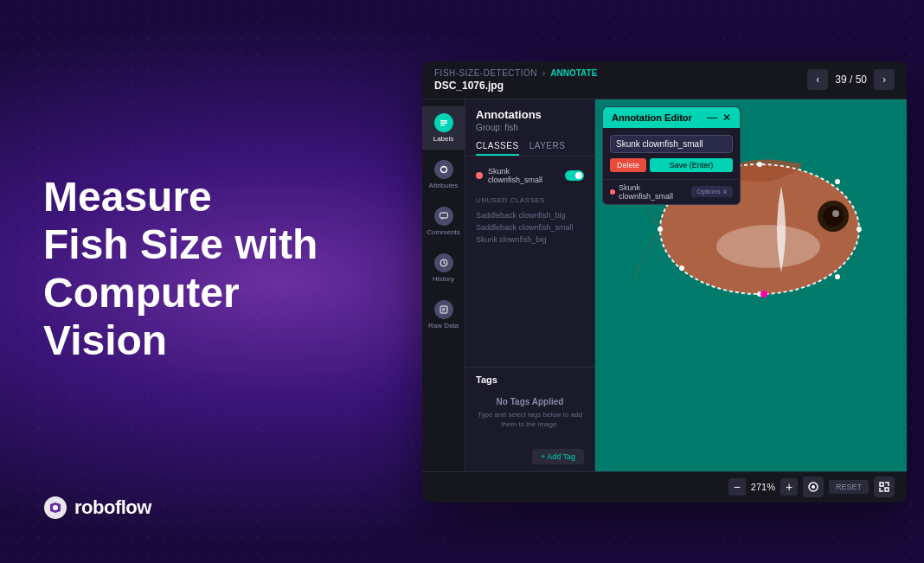 Image resolution: width=924 pixels, height=563 pixels. I want to click on headline-line3: Computer Vision, so click(142, 317).